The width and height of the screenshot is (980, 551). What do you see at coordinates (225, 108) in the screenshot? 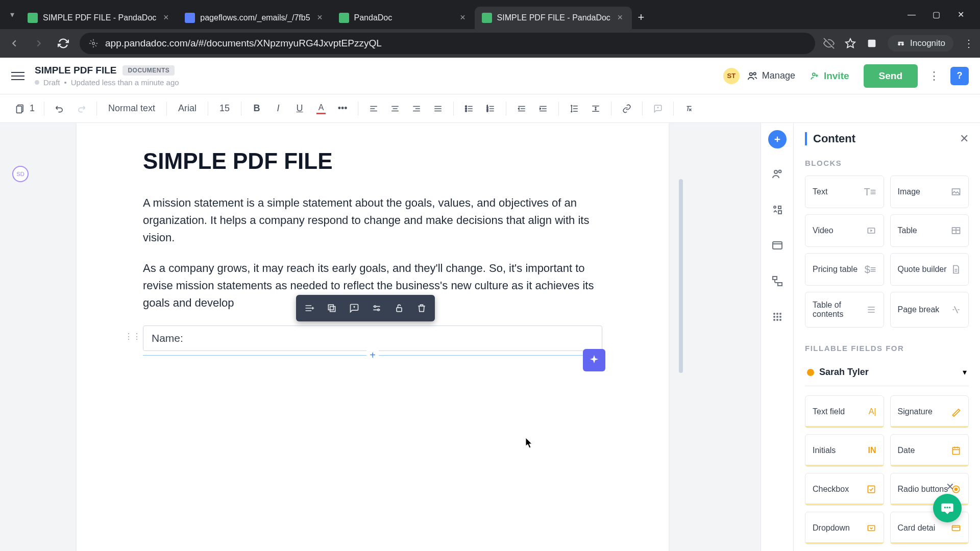
I see `font-size-select: 15` at bounding box center [225, 108].